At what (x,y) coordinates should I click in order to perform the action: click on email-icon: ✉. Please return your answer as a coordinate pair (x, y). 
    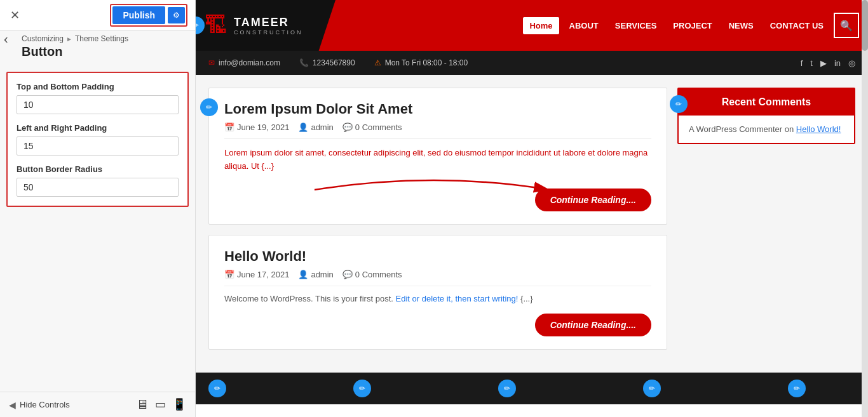
    Looking at the image, I should click on (212, 63).